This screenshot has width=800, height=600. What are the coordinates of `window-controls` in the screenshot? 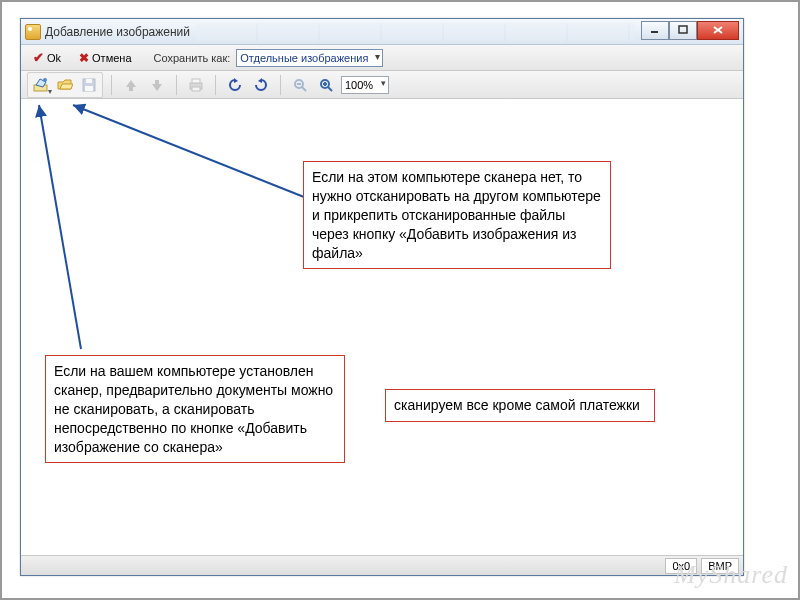 It's located at (690, 30).